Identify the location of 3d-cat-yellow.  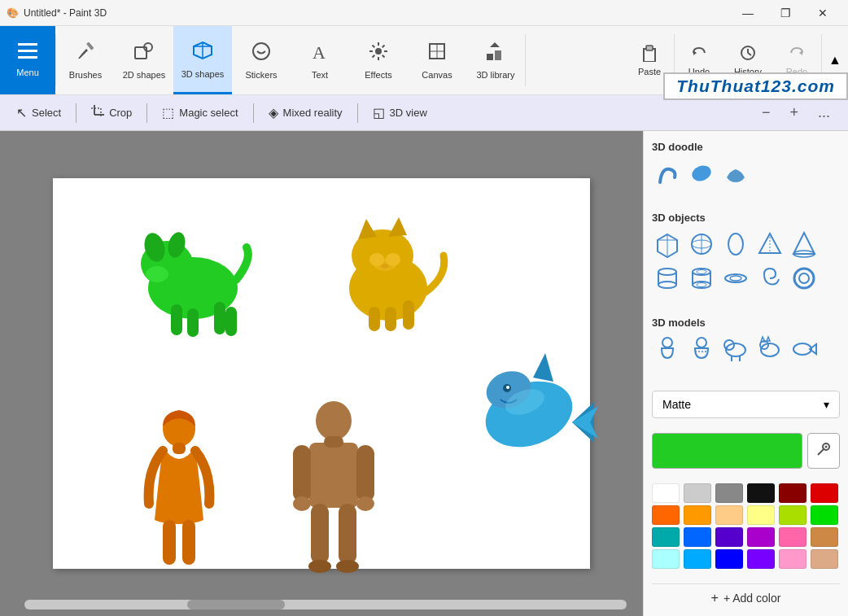
(389, 270).